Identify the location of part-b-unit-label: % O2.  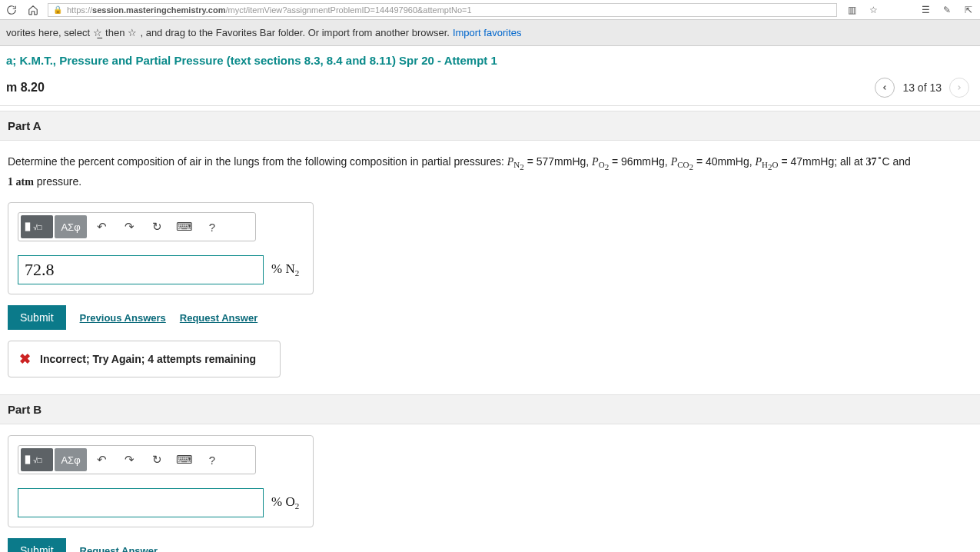
(285, 503).